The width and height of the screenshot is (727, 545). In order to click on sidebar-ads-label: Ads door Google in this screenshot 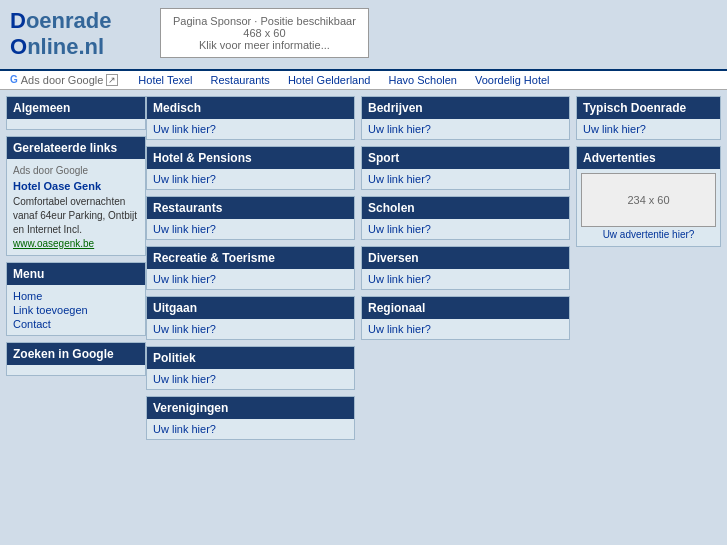, I will do `click(76, 170)`.